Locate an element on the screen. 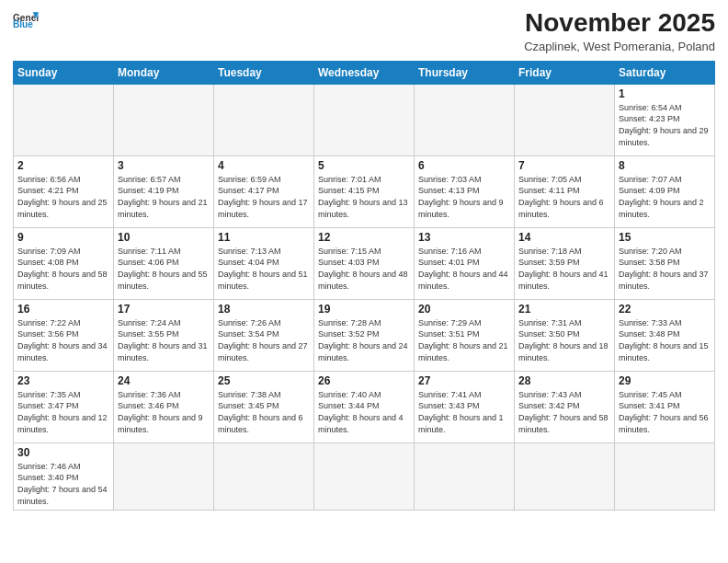  day-number: 8 is located at coordinates (665, 166).